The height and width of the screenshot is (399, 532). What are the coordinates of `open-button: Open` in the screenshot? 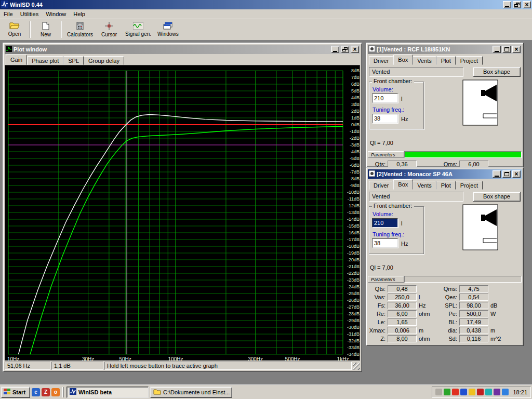 It's located at (15, 30).